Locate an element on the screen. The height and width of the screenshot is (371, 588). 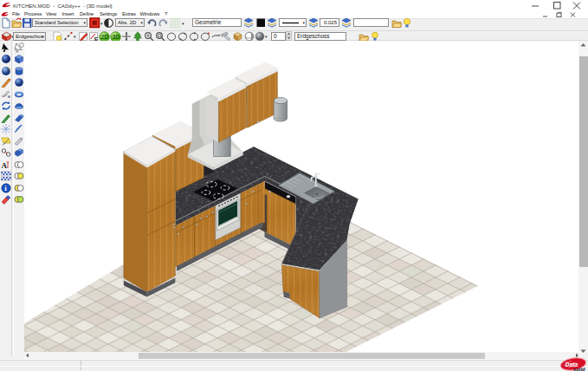
svg-text: solid is located at coordinates (579, 369).